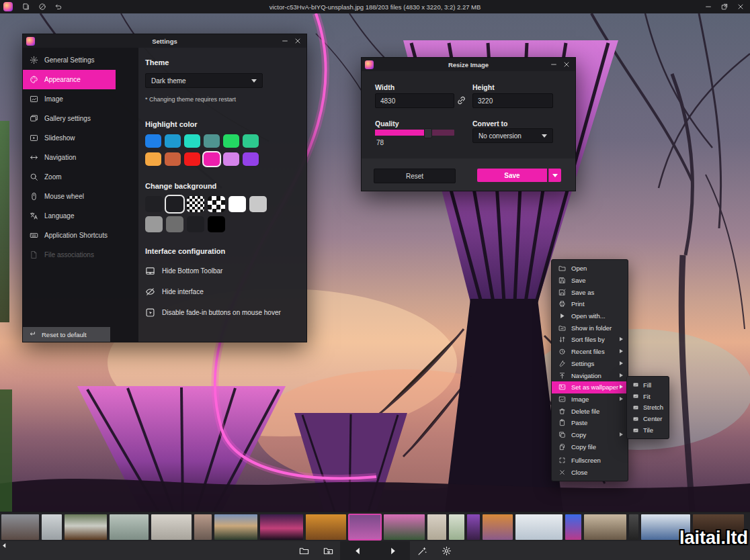 The width and height of the screenshot is (750, 560). Describe the element at coordinates (81, 196) in the screenshot. I see `sidebar-item-mouse-wheel: Mouse wheel` at that location.